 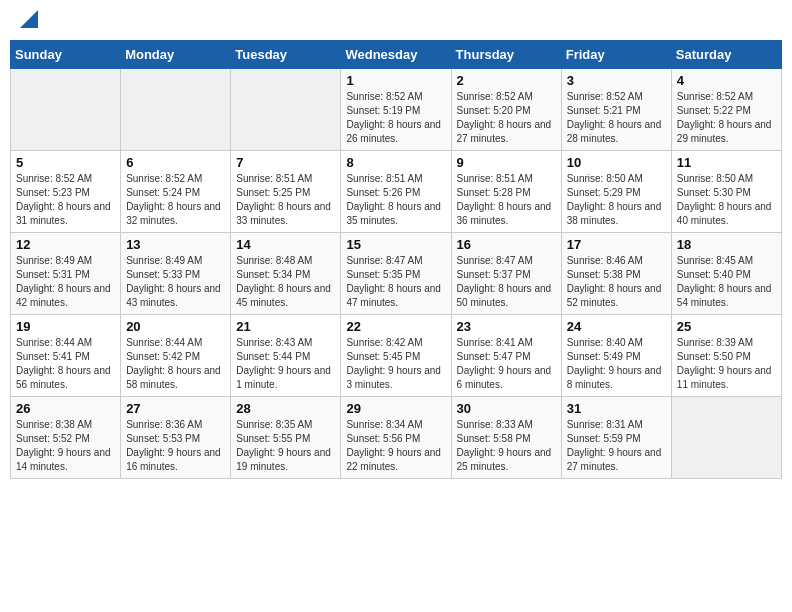 I want to click on calendar-cell: 15Sunrise: 8:47 AMSunset: 5:35 PMDayligh…, so click(x=396, y=274).